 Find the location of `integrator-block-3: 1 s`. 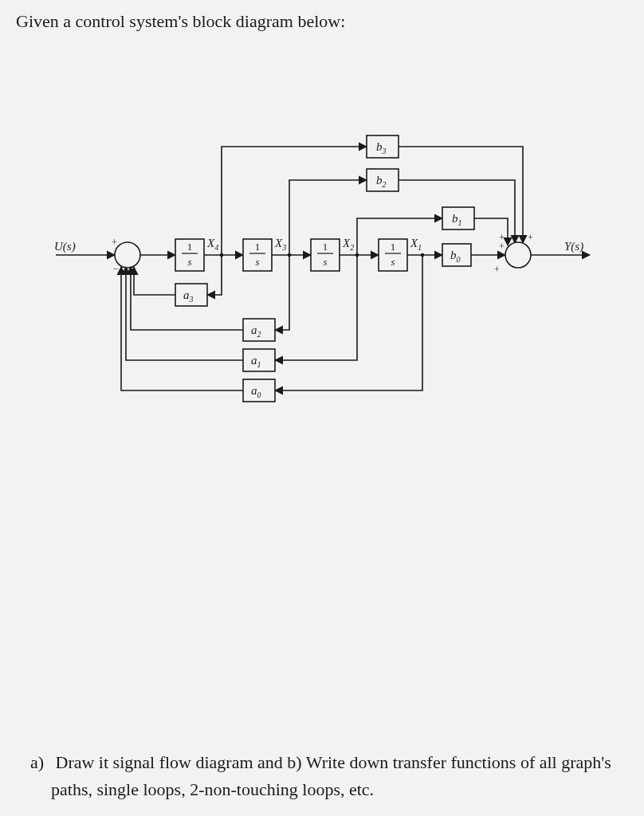

integrator-block-3: 1 s is located at coordinates (257, 255).